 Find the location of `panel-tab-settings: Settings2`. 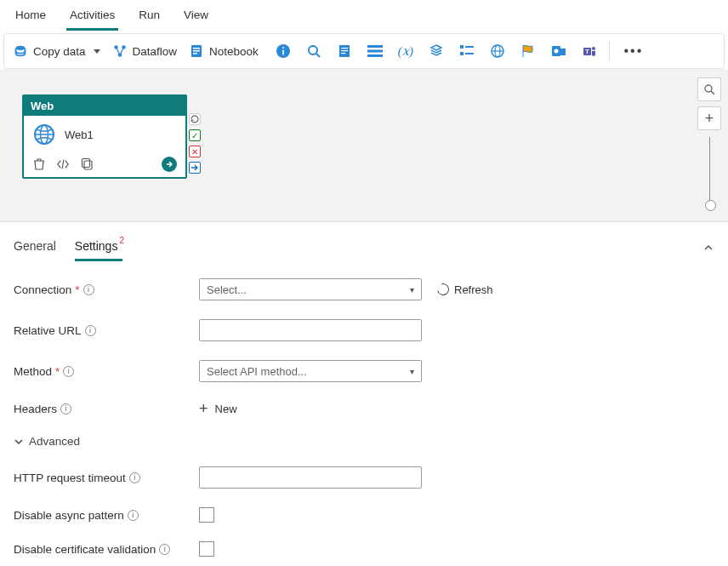

panel-tab-settings: Settings2 is located at coordinates (99, 248).